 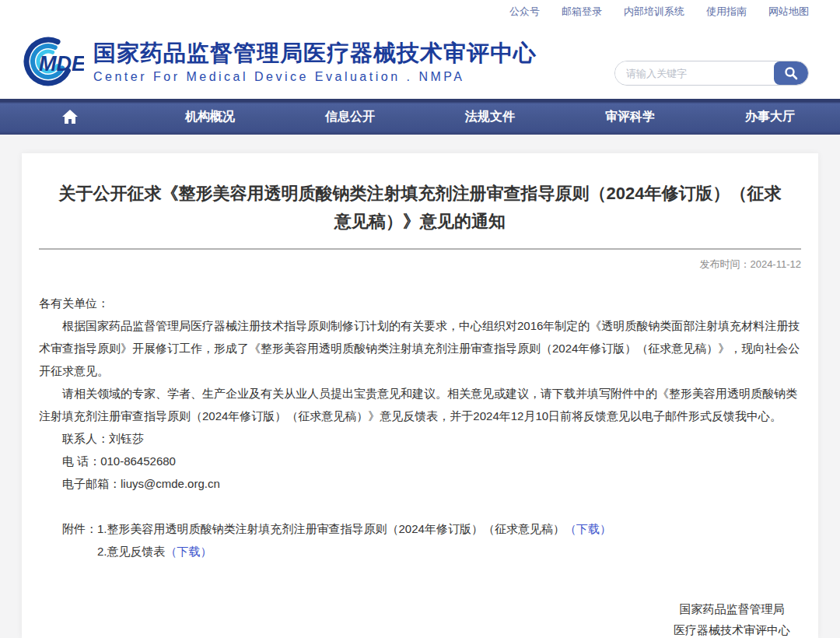 What do you see at coordinates (70, 117) in the screenshot?
I see `home-icon` at bounding box center [70, 117].